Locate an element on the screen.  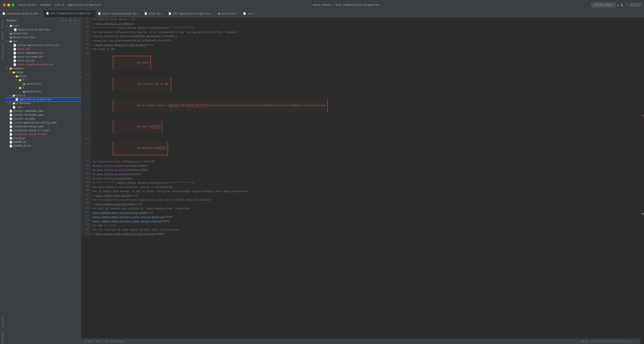
encoding-label: UTF-8 is located at coordinates (98, 342).